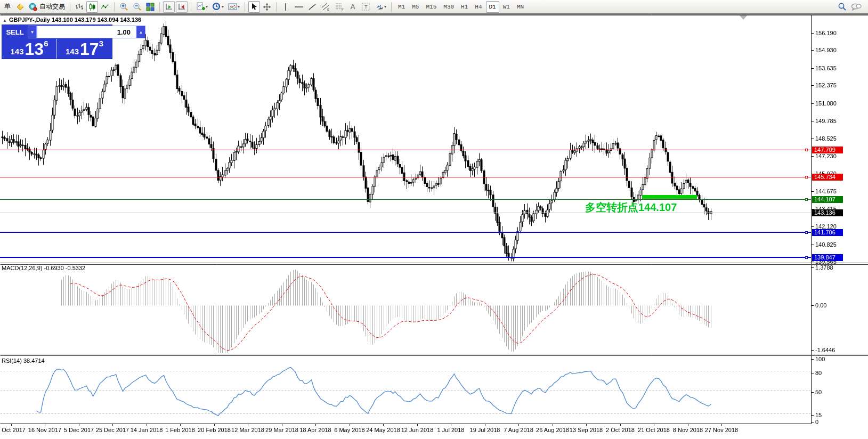  I want to click on autotrading-label: 自动交易, so click(52, 6).